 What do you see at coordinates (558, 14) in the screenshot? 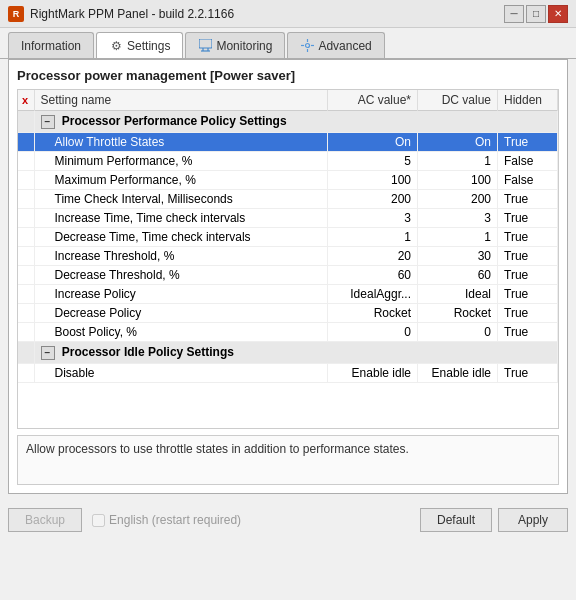
I see `close-button: ✕` at bounding box center [558, 14].